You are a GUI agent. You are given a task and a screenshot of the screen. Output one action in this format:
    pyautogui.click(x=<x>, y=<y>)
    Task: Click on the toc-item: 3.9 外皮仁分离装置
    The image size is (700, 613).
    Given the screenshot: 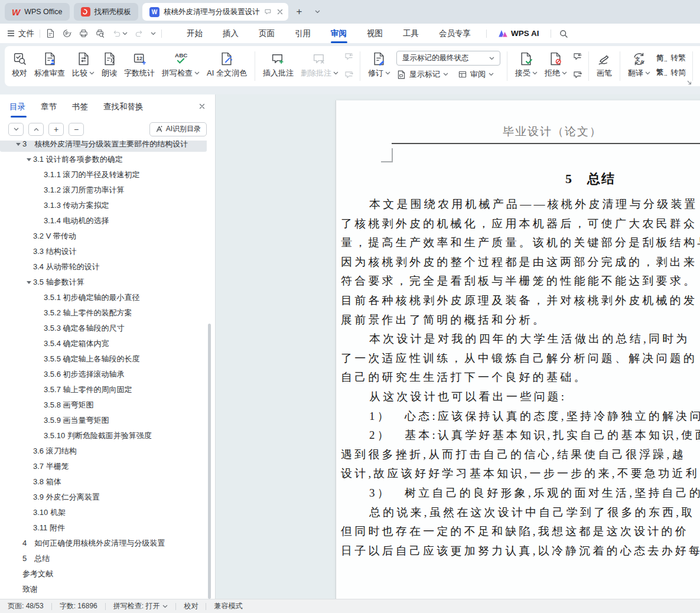 What is the action you would take?
    pyautogui.click(x=108, y=497)
    